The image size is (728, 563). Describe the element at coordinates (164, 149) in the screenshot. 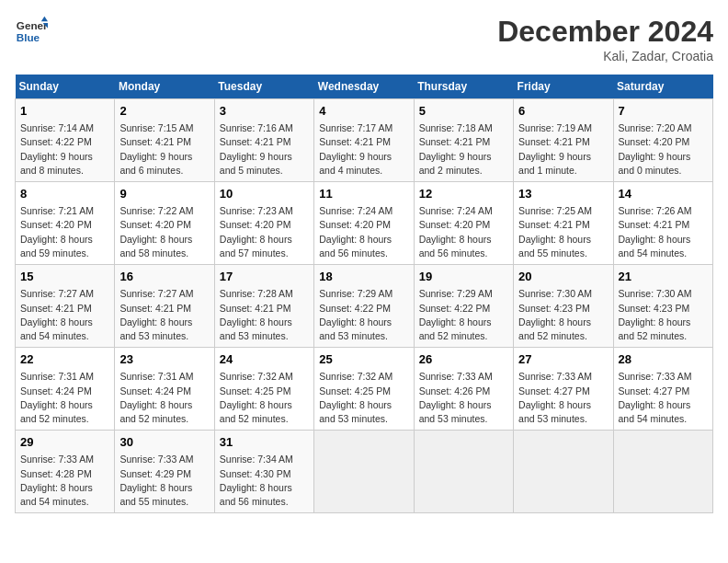

I see `cell-content: Sunrise: 7:15 AMSunset: 4:21 PMDaylight:…` at that location.